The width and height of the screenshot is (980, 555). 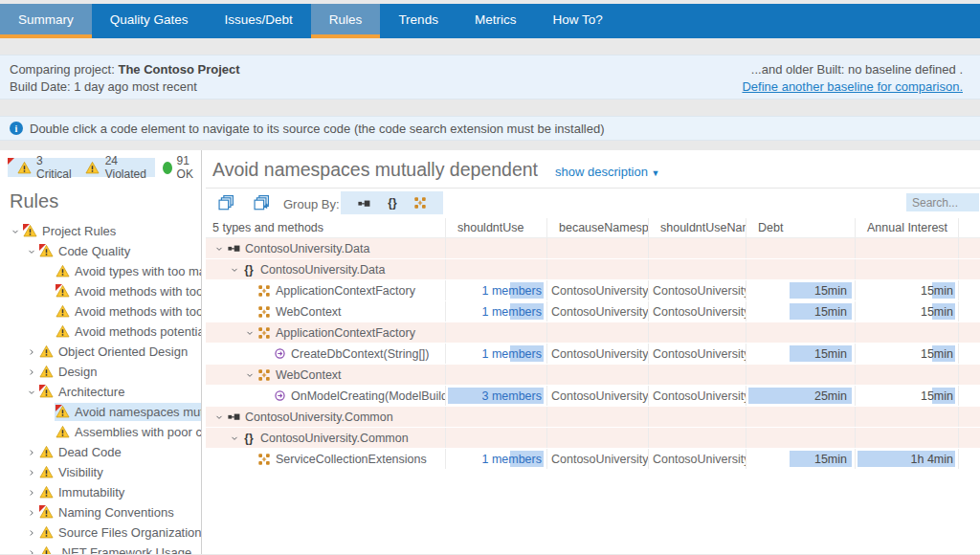 What do you see at coordinates (598, 228) in the screenshot?
I see `column-header-because: becauseNamespa...` at bounding box center [598, 228].